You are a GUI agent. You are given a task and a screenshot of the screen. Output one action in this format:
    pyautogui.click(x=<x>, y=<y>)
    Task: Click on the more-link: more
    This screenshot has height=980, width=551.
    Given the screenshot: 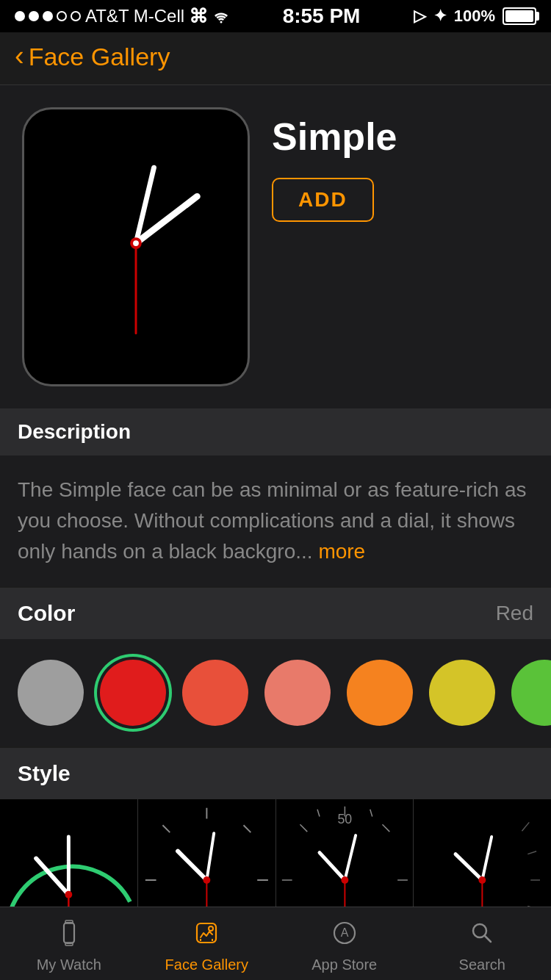 What is the action you would take?
    pyautogui.click(x=342, y=551)
    